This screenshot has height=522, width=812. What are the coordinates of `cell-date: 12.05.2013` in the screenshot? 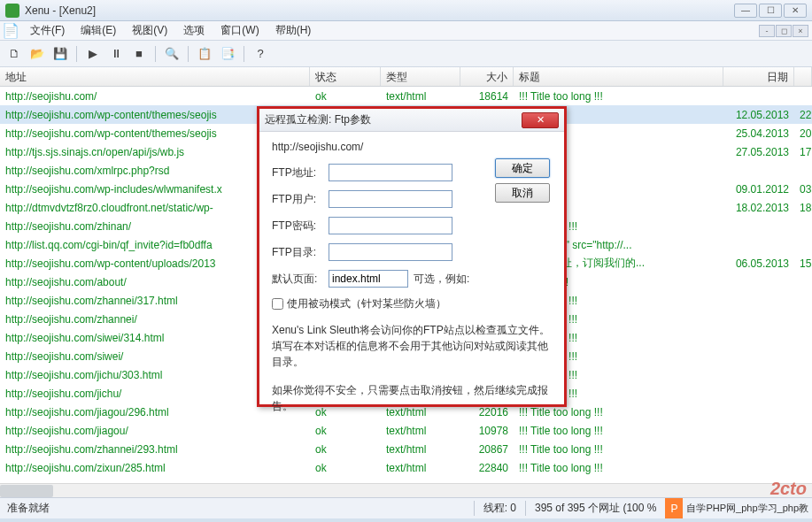 It's located at (759, 115).